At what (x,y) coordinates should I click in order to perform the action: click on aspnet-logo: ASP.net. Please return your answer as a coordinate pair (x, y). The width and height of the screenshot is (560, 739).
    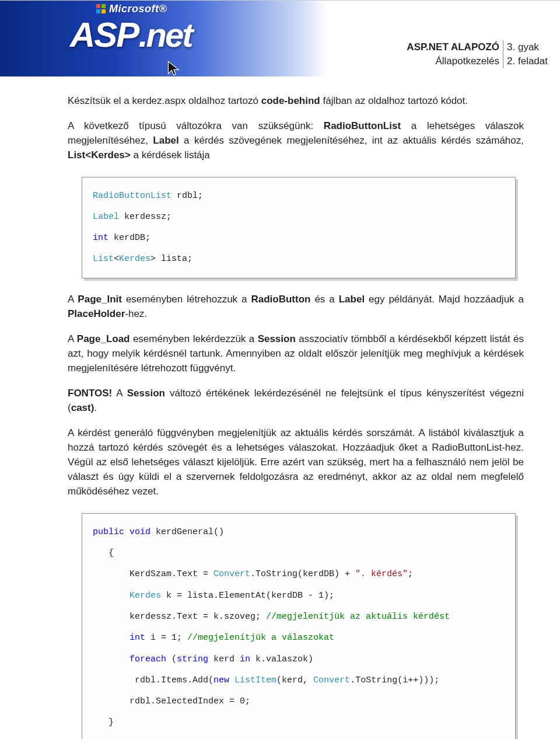
    Looking at the image, I should click on (131, 35).